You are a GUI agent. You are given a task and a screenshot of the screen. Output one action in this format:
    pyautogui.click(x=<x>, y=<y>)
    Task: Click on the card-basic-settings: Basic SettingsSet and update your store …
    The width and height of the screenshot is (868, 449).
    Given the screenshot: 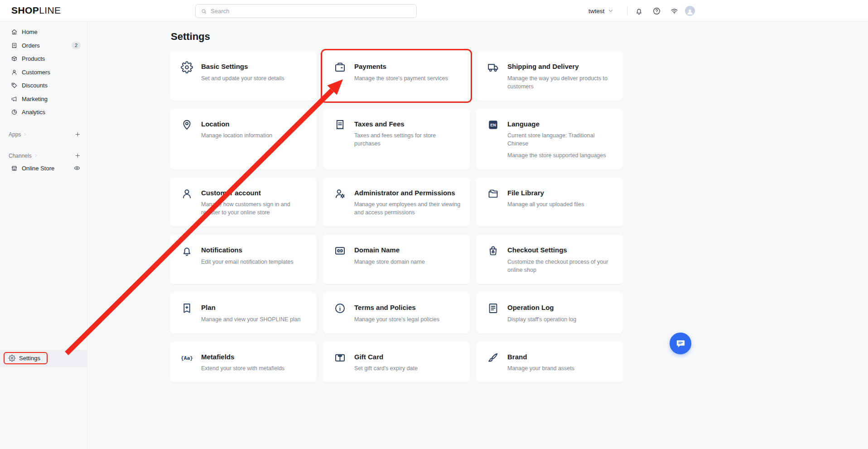 What is the action you would take?
    pyautogui.click(x=243, y=76)
    